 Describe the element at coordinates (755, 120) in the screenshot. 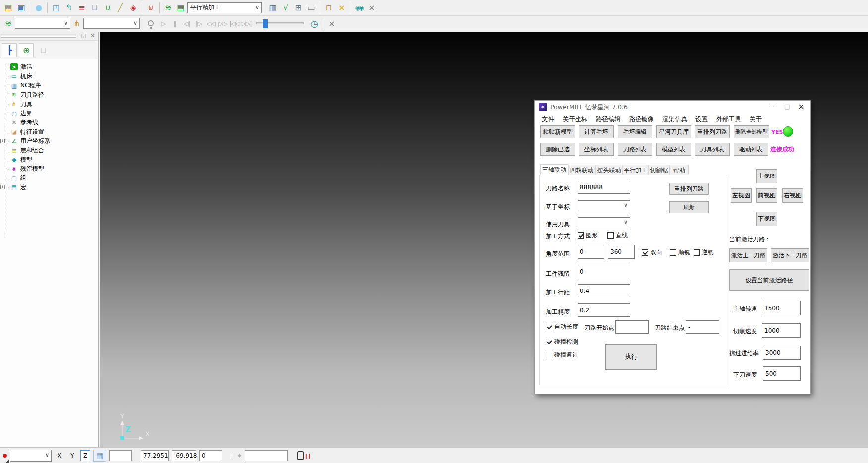

I see `menu-about: 关于` at that location.